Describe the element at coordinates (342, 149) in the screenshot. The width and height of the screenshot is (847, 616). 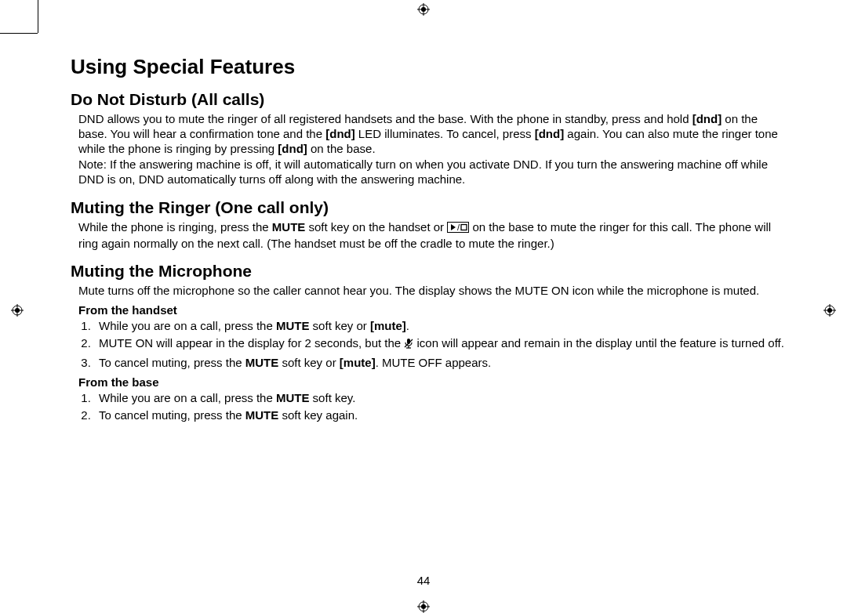
I see `text: on the base.` at that location.